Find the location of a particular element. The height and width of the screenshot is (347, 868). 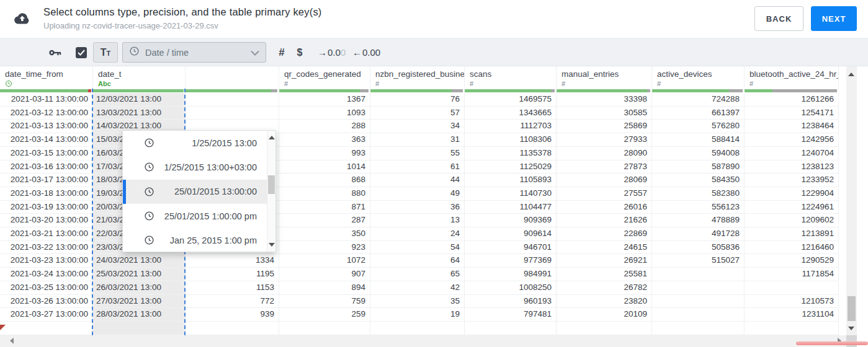

table-cell: 288 is located at coordinates (325, 126).